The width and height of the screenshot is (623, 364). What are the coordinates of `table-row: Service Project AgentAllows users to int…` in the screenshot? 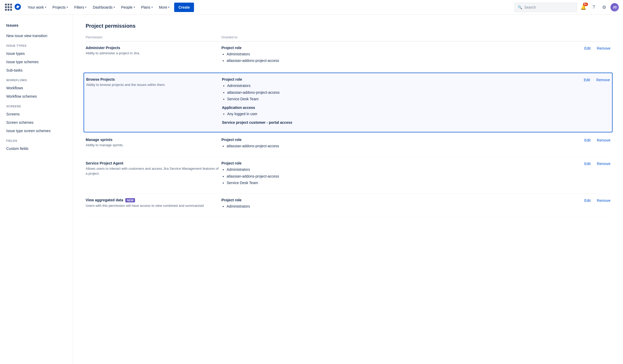 It's located at (348, 175).